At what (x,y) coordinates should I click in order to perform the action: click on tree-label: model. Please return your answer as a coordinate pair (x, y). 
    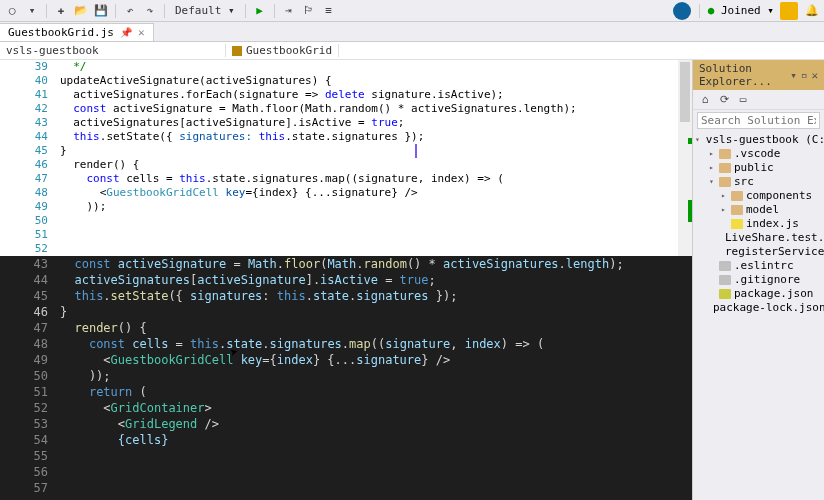
    Looking at the image, I should click on (762, 210).